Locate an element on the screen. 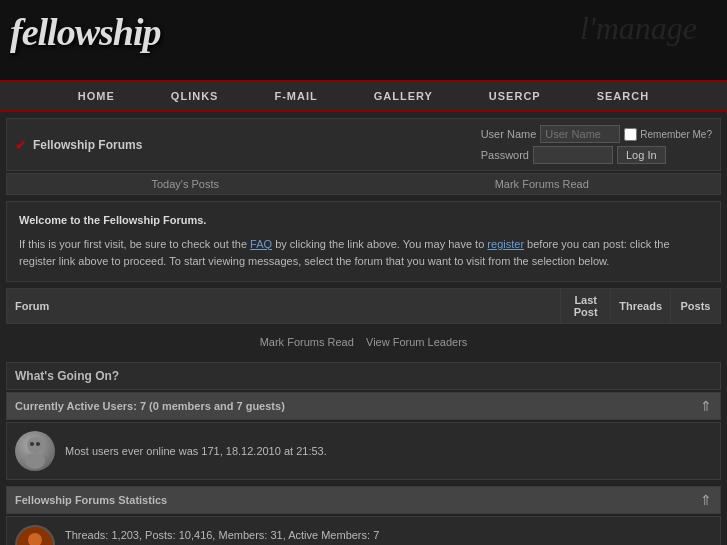 Image resolution: width=727 pixels, height=545 pixels. stats-title: Fellowship Forums Statistics is located at coordinates (91, 500).